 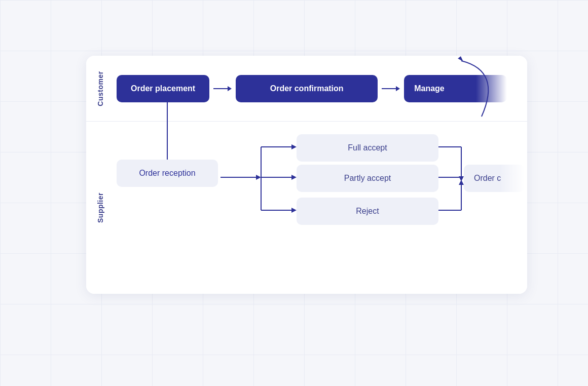 What do you see at coordinates (494, 178) in the screenshot?
I see `order-conf2-node: Order c` at bounding box center [494, 178].